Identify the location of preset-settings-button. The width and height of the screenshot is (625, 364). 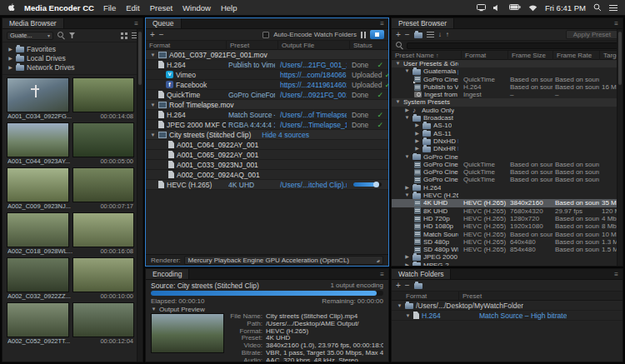
(430, 35).